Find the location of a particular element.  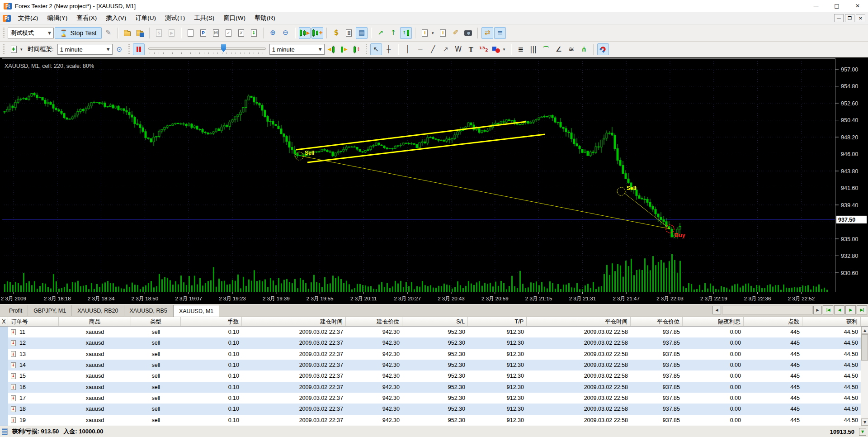

sync-scroll-icon: ↕ is located at coordinates (254, 33).